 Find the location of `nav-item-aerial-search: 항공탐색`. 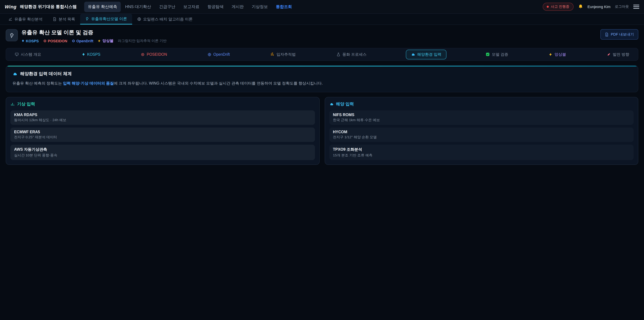

nav-item-aerial-search: 항공탐색 is located at coordinates (216, 7).